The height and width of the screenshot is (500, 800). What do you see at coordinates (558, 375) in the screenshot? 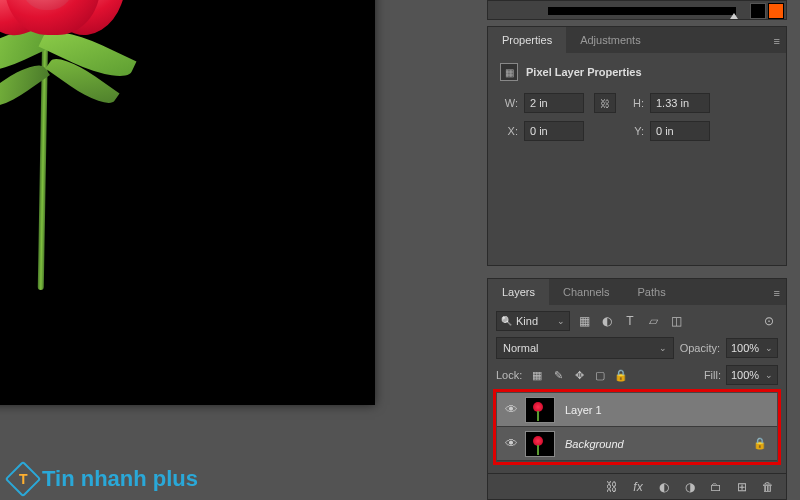
I see `lock-pixels-icon: ✎` at bounding box center [558, 375].